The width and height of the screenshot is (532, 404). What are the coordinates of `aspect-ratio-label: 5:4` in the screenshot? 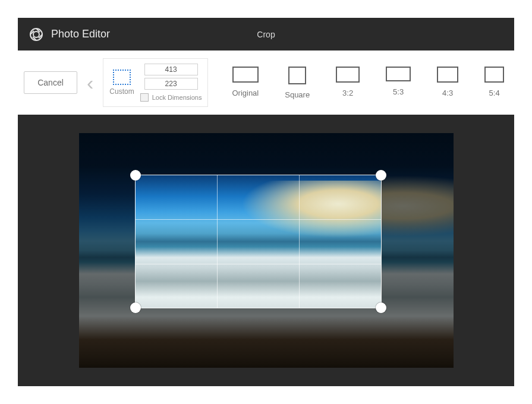 It's located at (495, 93).